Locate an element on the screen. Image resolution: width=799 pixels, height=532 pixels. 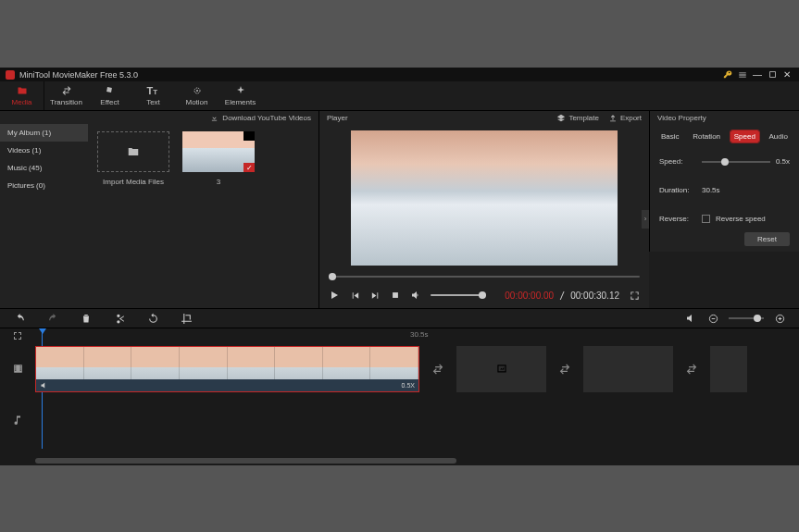
speed-value: 0.5x is located at coordinates (783, 161).